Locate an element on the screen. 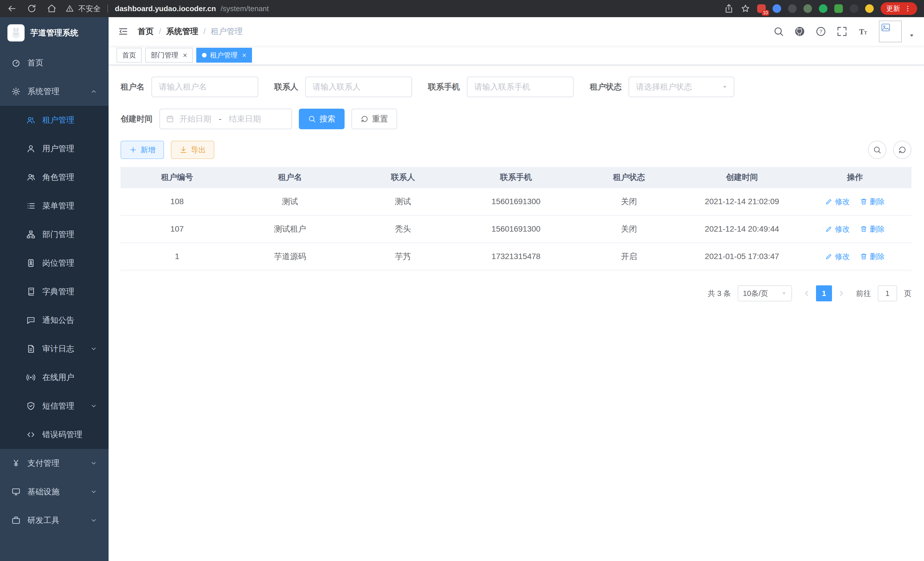 Image resolution: width=924 pixels, height=561 pixels. sidebar-item-tenant: 租户管理 is located at coordinates (54, 120).